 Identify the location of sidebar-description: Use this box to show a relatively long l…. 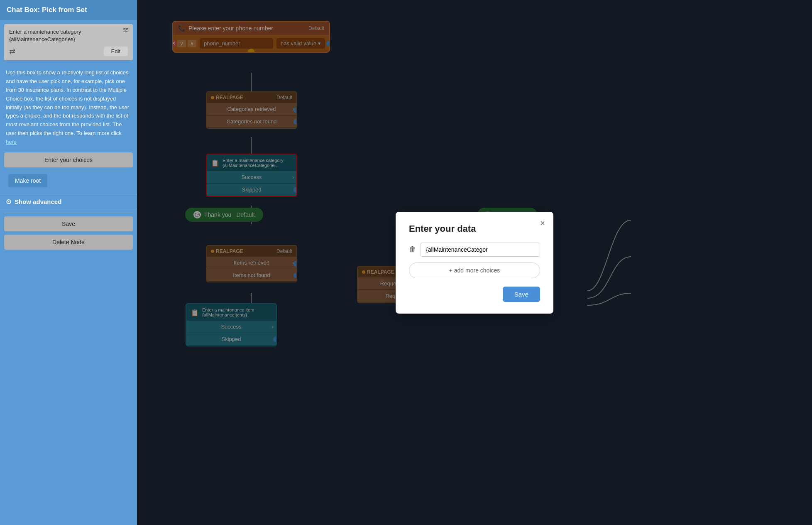
(68, 107).